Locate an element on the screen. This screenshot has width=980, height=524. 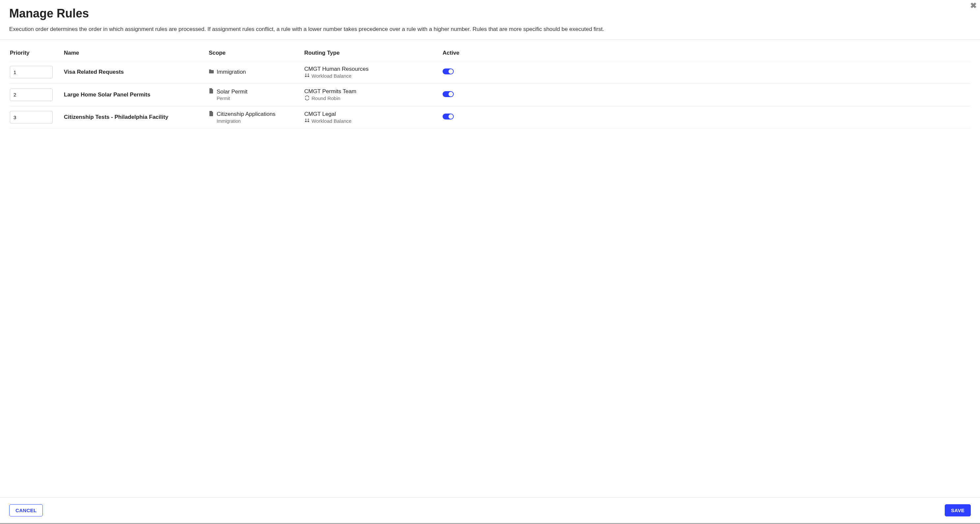
rule-name: Citizenship Tests - Philadelphia Facilit… is located at coordinates (116, 117).